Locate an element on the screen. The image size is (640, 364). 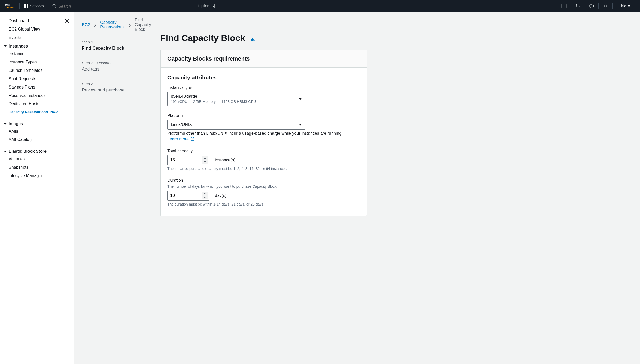
sidebar-item-amis: AMIs is located at coordinates (39, 131).